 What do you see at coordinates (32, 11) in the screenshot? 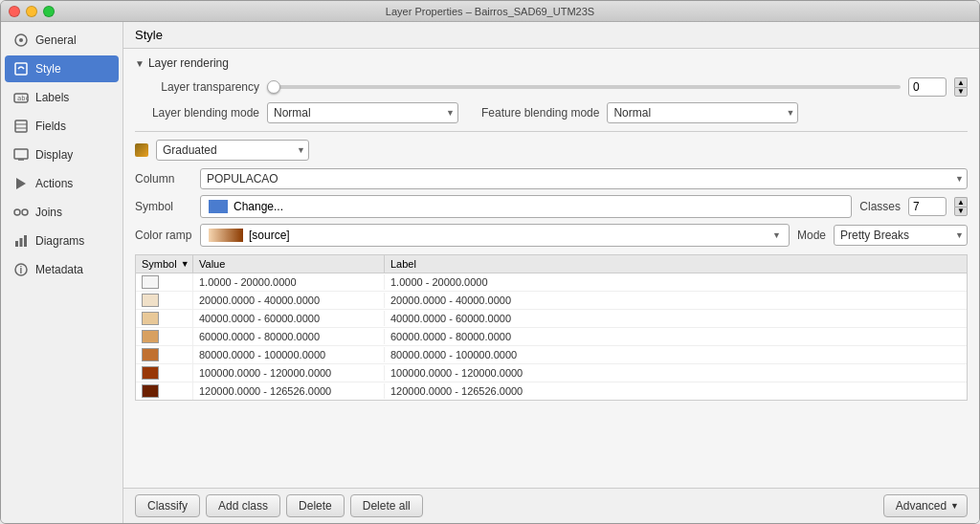
I see `minimize-button` at bounding box center [32, 11].